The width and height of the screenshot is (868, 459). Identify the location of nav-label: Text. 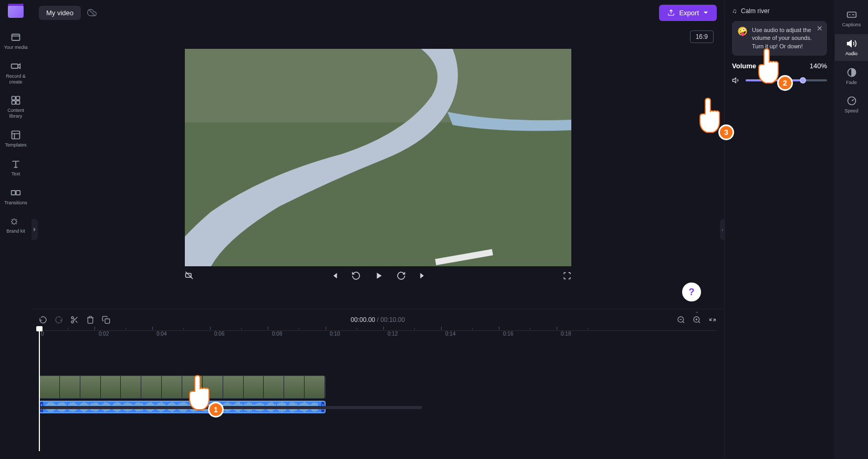
(16, 174).